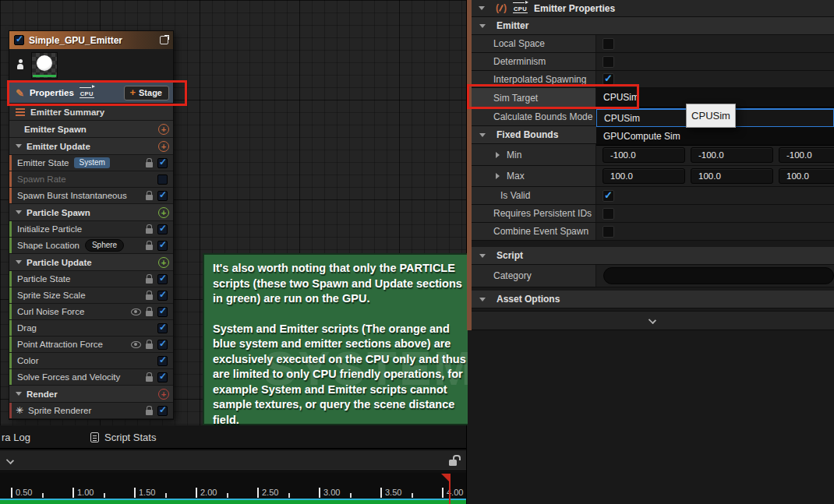  I want to click on playhead-flag, so click(445, 478).